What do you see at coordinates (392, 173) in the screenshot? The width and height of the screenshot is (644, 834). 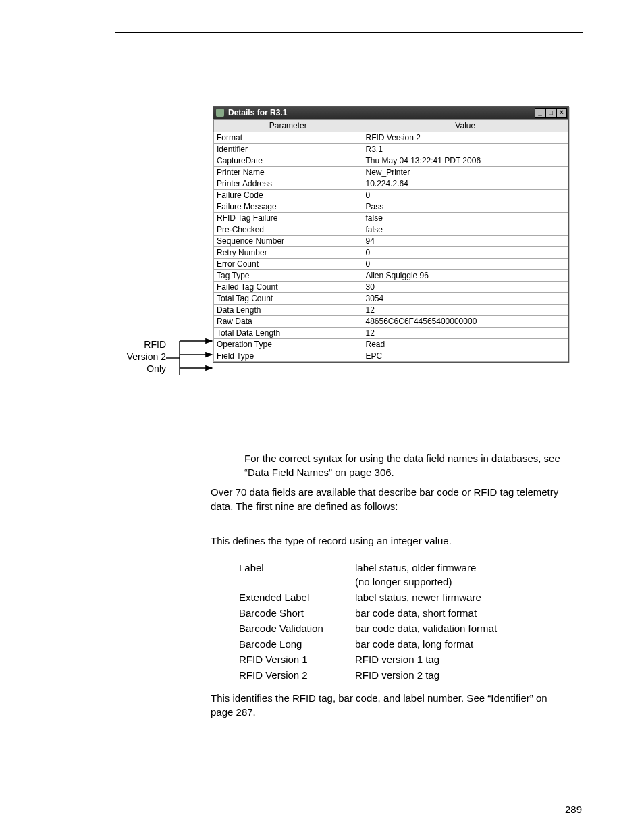 I see `table-row: Printer NameNew_Printer` at bounding box center [392, 173].